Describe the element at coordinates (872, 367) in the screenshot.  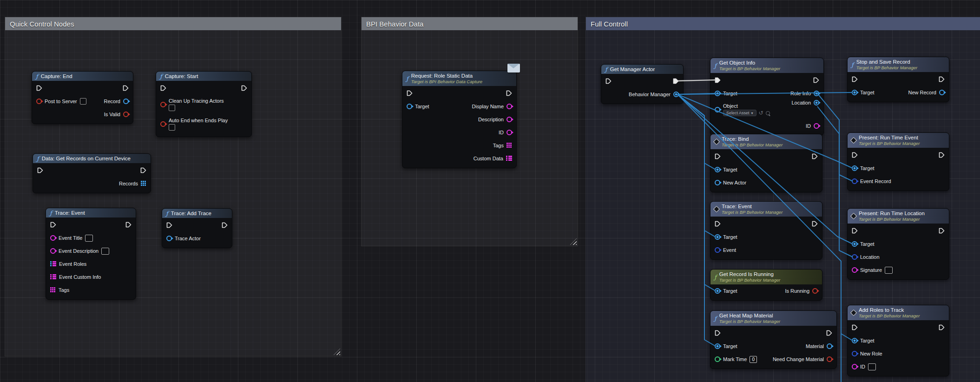
I see `id-textbox` at that location.